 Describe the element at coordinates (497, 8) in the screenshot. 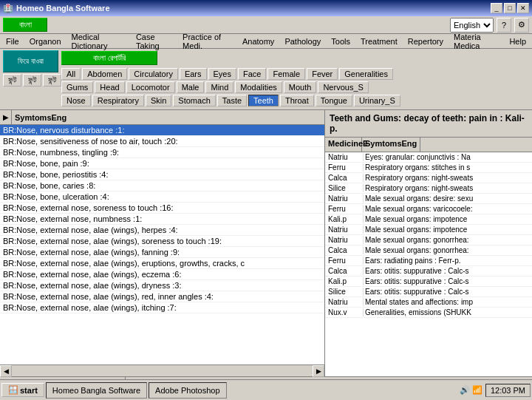

I see `minimize-button: _` at that location.